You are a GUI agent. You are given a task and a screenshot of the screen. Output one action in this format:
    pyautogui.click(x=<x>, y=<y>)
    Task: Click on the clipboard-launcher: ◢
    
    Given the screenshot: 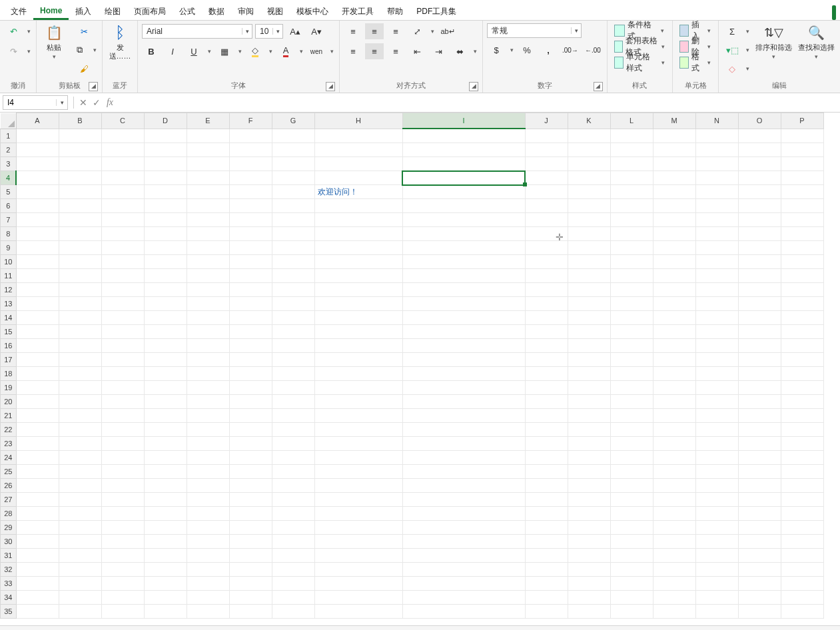 What is the action you would take?
    pyautogui.click(x=93, y=87)
    